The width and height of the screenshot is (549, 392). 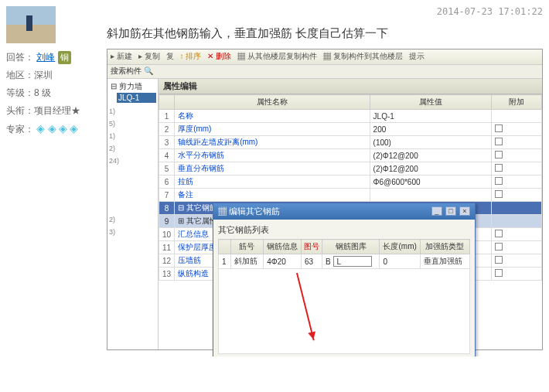 What do you see at coordinates (353, 261) in the screenshot?
I see `shape-input: L` at bounding box center [353, 261].